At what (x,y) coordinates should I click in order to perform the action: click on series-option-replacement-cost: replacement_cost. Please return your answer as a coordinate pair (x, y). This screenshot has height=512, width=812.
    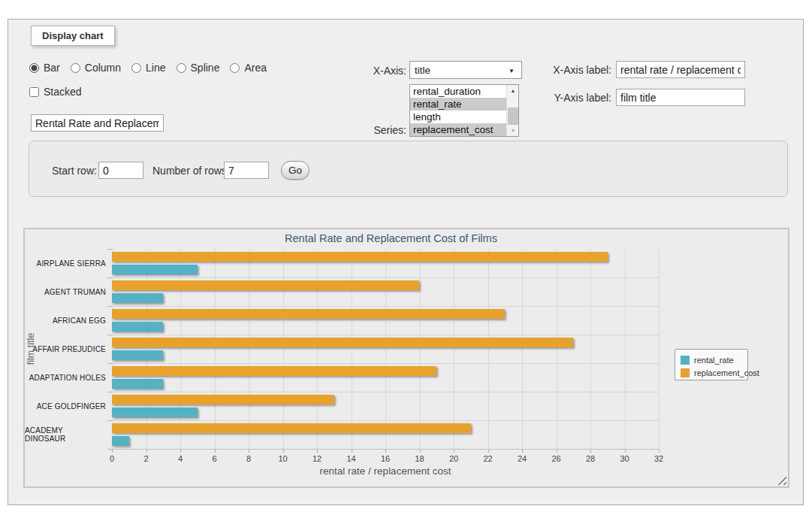
    Looking at the image, I should click on (458, 129).